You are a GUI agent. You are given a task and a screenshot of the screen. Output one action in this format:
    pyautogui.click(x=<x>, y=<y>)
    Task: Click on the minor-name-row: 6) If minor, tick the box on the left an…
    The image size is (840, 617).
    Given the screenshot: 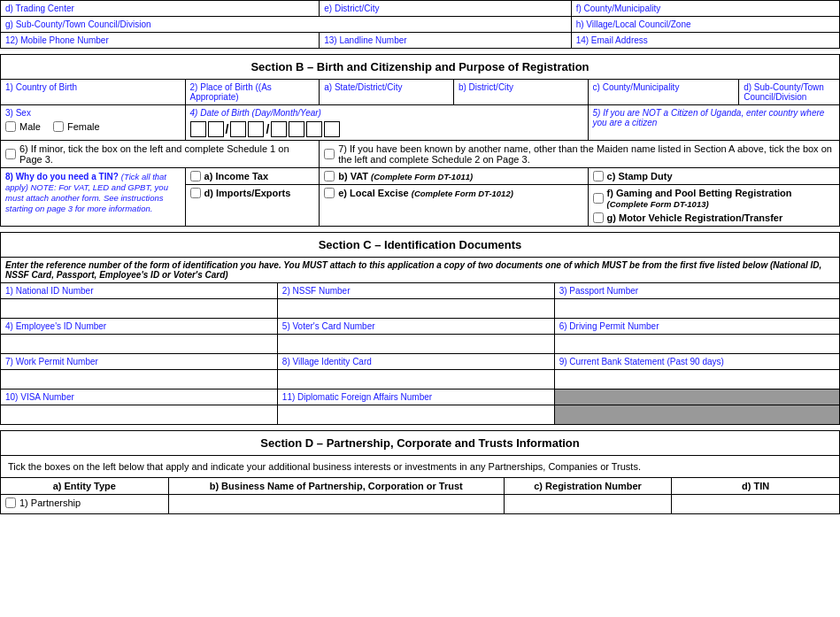 What is the action you would take?
    pyautogui.click(x=420, y=154)
    